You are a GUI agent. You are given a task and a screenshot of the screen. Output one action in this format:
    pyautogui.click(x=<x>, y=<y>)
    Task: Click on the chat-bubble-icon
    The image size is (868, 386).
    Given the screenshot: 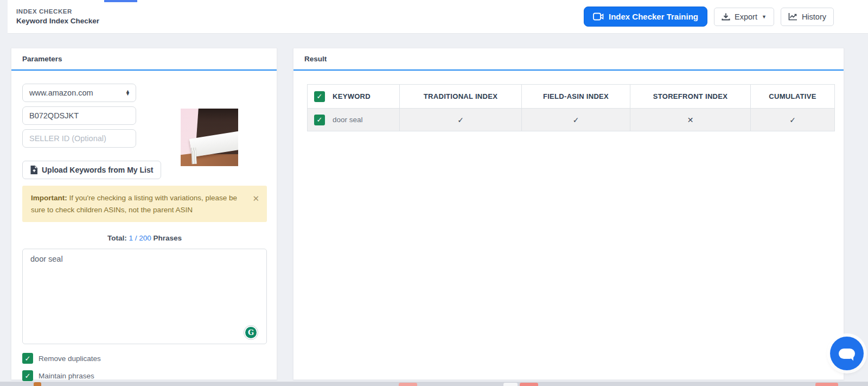 What is the action you would take?
    pyautogui.click(x=847, y=354)
    